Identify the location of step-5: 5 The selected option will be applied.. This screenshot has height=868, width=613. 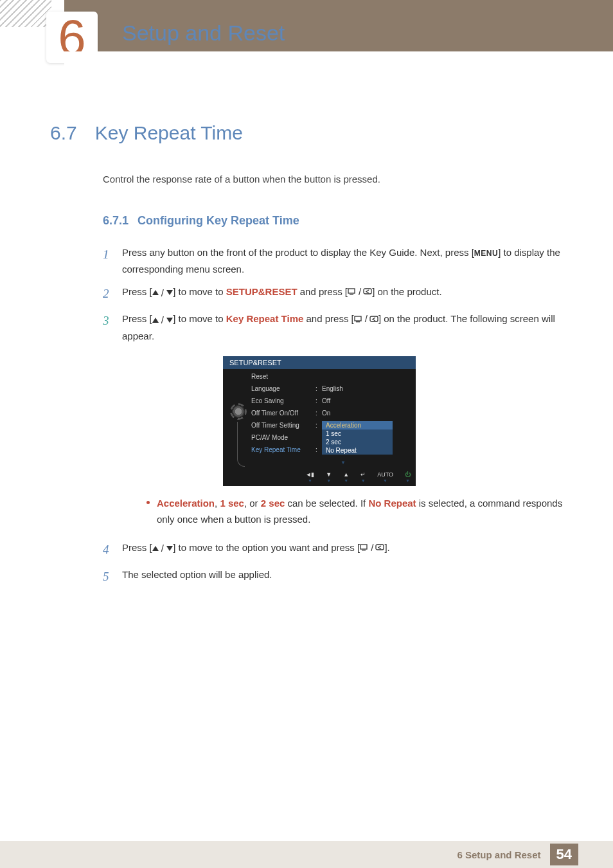
(339, 577).